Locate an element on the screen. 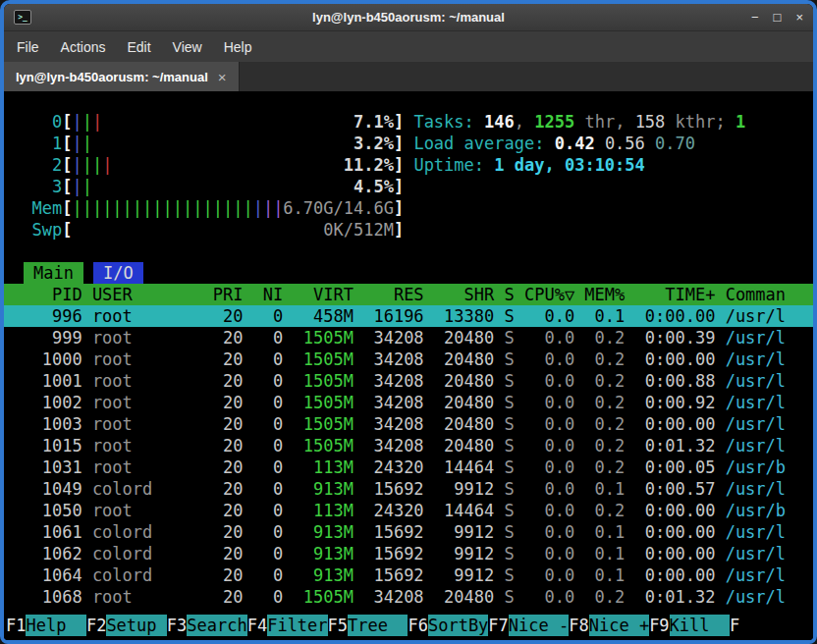  column-header-res: RES is located at coordinates (389, 295).